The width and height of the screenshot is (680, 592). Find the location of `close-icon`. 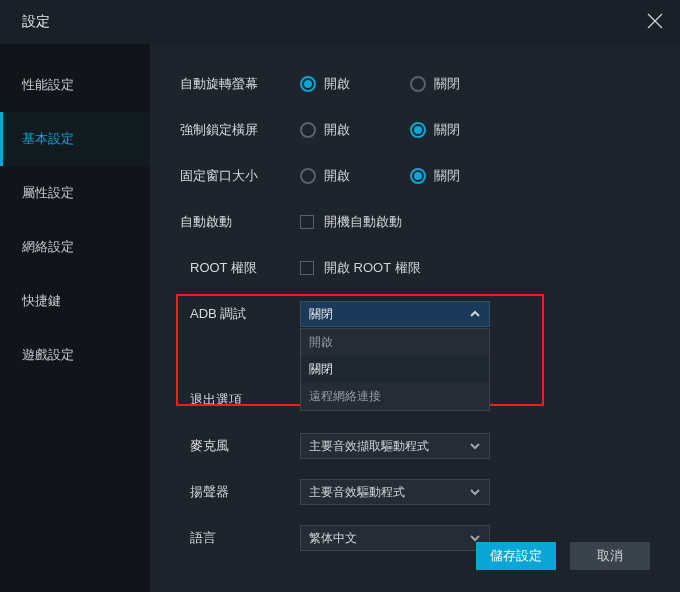

close-icon is located at coordinates (655, 21).